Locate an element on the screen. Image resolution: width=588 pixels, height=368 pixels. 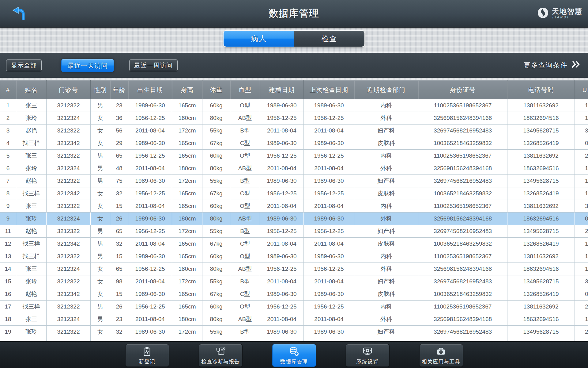
filter-show-all-button: 显示全部 is located at coordinates (24, 65).